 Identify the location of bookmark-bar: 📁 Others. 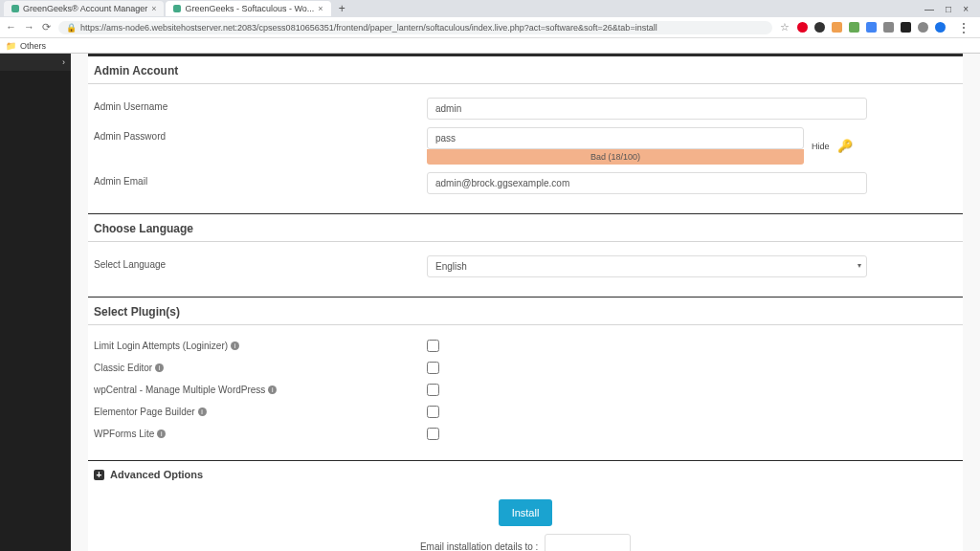
(490, 46).